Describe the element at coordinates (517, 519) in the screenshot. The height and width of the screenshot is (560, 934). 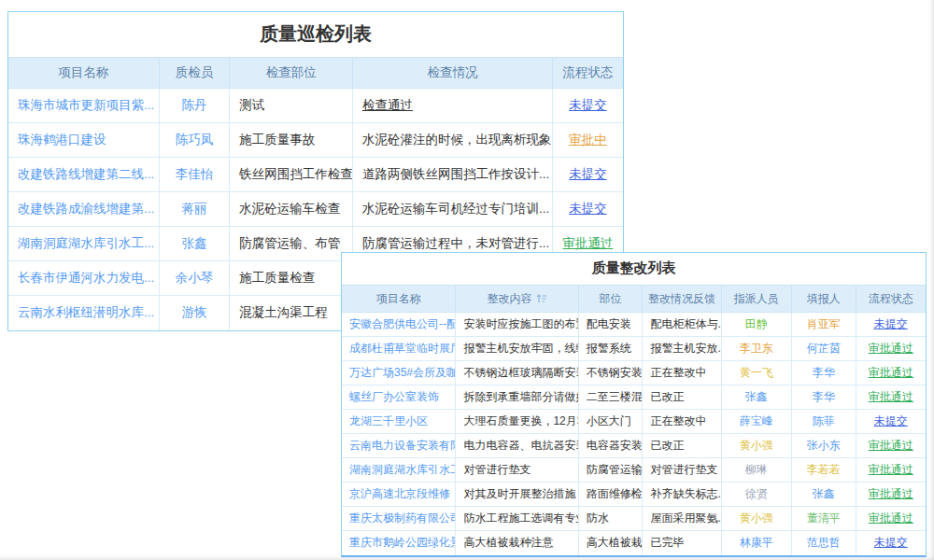
I see `rectify-content-cell: 防水工程施工选调有专业资质...` at that location.